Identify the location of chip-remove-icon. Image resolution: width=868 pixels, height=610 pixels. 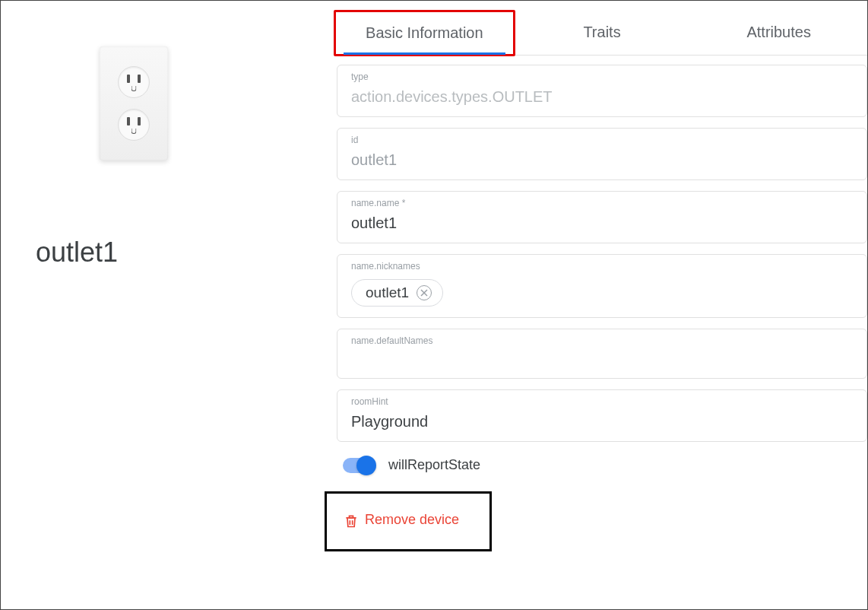
(424, 293).